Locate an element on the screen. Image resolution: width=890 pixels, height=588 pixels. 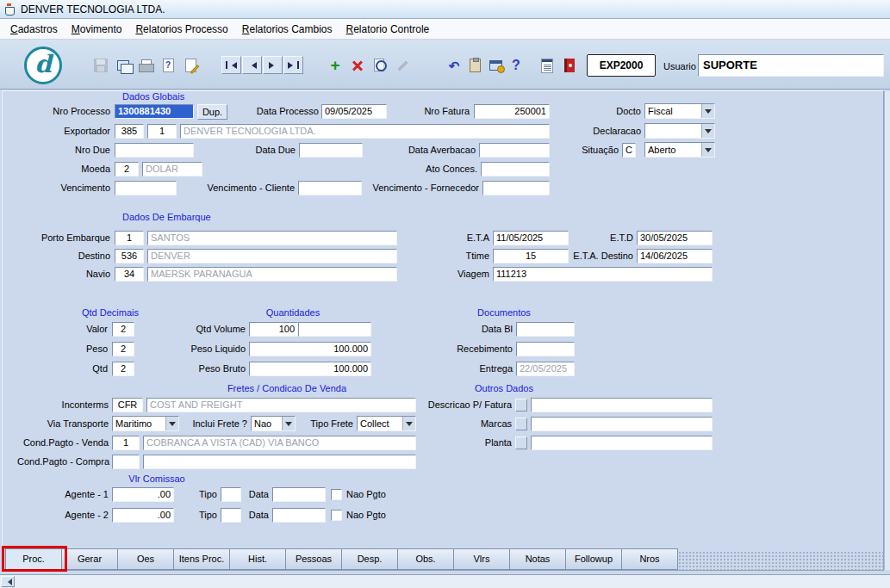
planta-expand-button is located at coordinates (521, 443).